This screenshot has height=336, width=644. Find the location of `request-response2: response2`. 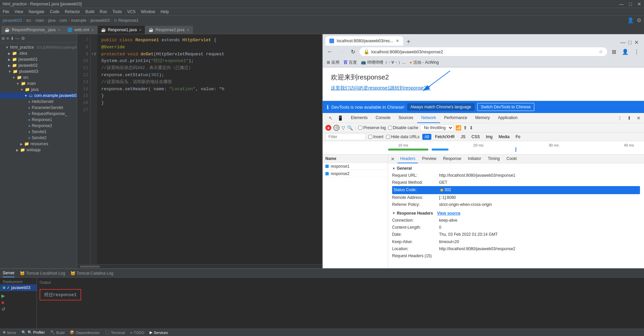

request-response2: response2 is located at coordinates (355, 174).